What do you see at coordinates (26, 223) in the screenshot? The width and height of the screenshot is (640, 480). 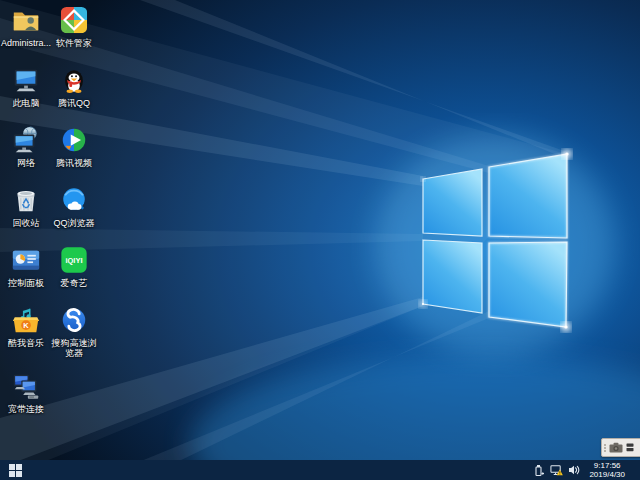 I see `desktop-icon-label: 回收站` at bounding box center [26, 223].